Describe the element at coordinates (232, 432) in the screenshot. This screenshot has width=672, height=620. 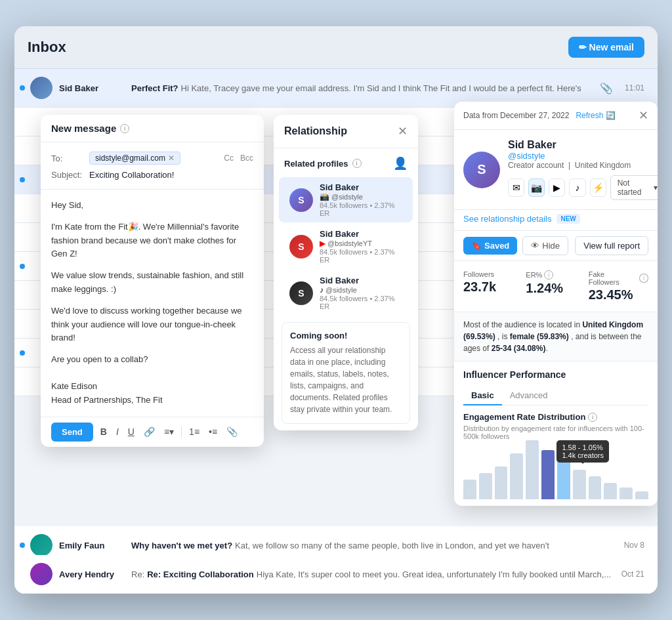
I see `attach-icon: 📎` at that location.